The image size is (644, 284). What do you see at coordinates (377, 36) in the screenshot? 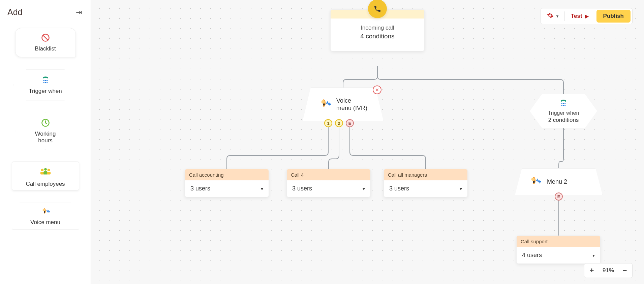
I see `incoming-subtitle: 4 conditions` at bounding box center [377, 36].